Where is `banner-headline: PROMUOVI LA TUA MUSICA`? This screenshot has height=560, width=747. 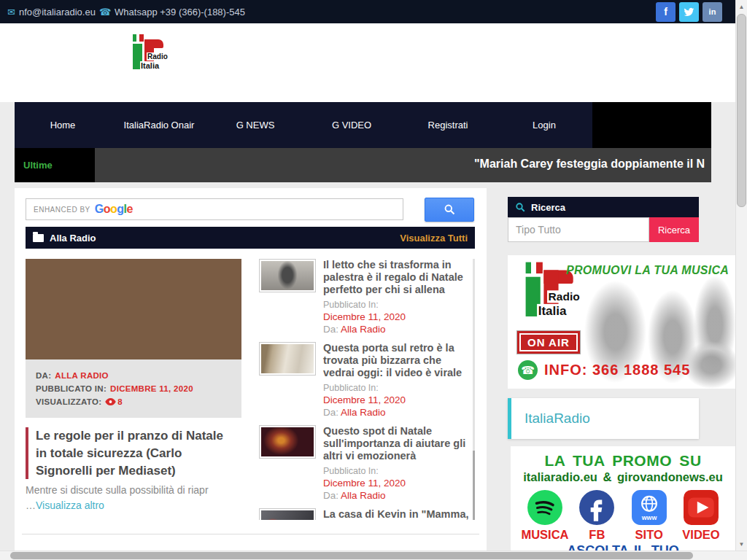 banner-headline: PROMUOVI LA TUA MUSICA is located at coordinates (648, 271).